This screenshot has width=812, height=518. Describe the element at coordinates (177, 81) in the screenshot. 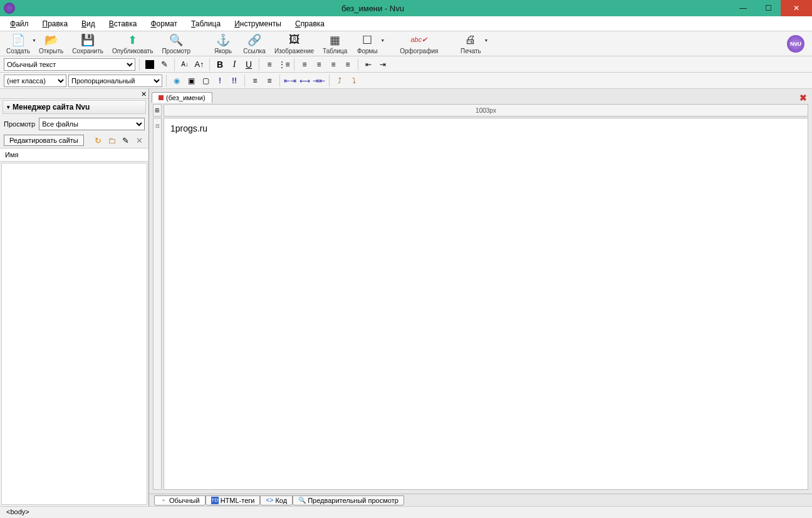

I see `emphasis-button: ◉` at that location.